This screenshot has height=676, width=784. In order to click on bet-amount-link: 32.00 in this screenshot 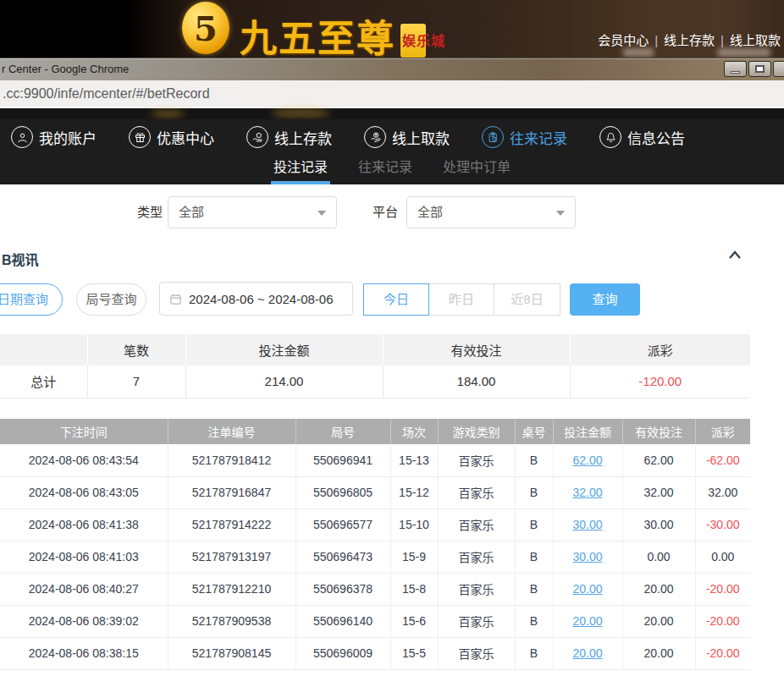, I will do `click(588, 492)`.